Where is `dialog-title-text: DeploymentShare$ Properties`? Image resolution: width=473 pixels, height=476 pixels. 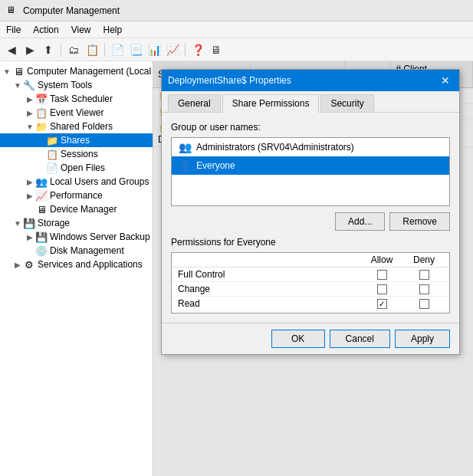
dialog-title-text: DeploymentShare$ Properties is located at coordinates (230, 80).